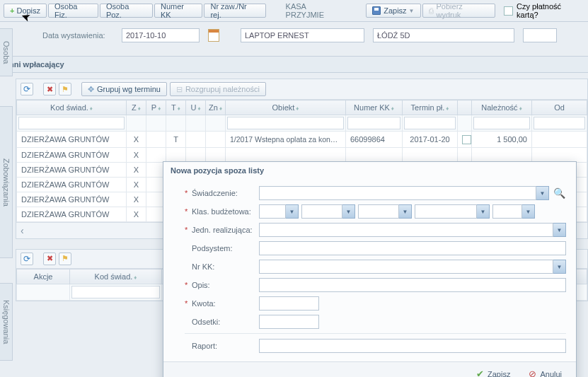  What do you see at coordinates (286, 123) in the screenshot?
I see `filter-obiekt` at bounding box center [286, 123].